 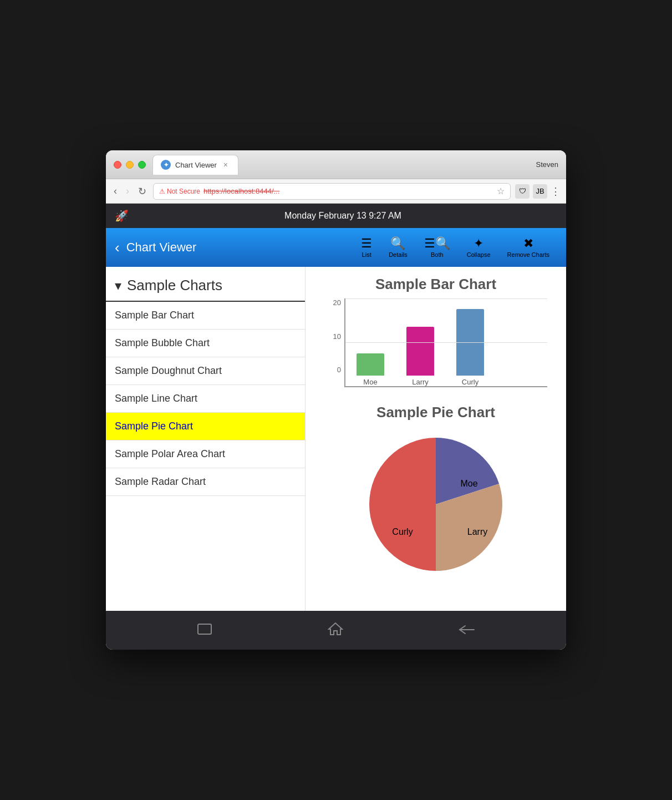 What do you see at coordinates (398, 255) in the screenshot?
I see `details-label: Details` at bounding box center [398, 255].